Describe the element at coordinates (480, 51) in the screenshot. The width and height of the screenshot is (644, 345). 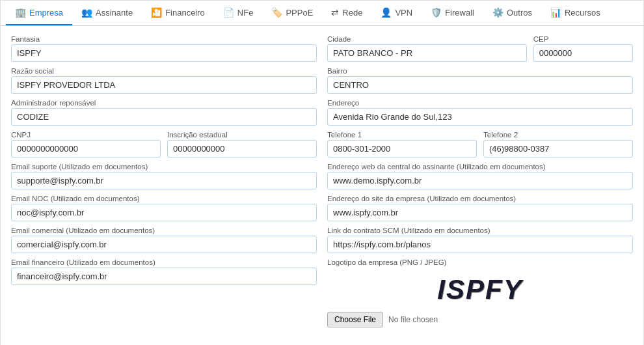
I see `cidade-cep-row: Cidade CEP` at that location.